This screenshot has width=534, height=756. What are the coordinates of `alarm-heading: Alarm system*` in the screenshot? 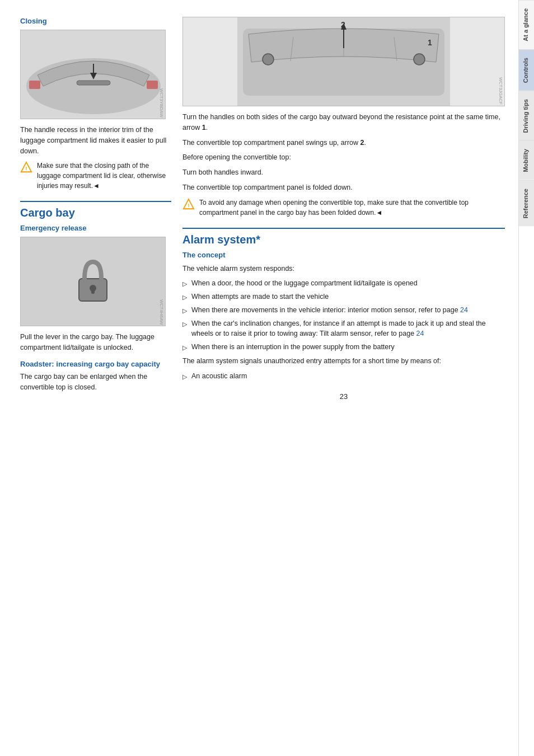 It's located at (344, 237).